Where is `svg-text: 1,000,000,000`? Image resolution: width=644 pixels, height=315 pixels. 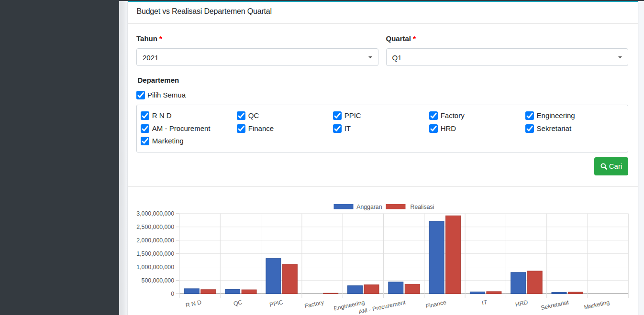 svg-text: 1,000,000,000 is located at coordinates (155, 267).